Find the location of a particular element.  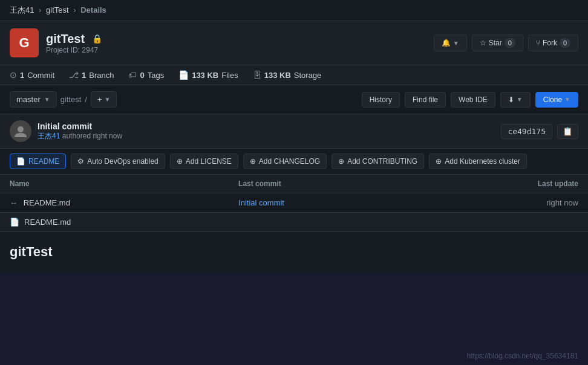

toolbar-left: master ▼ gittest / + ▼ is located at coordinates (63, 99).